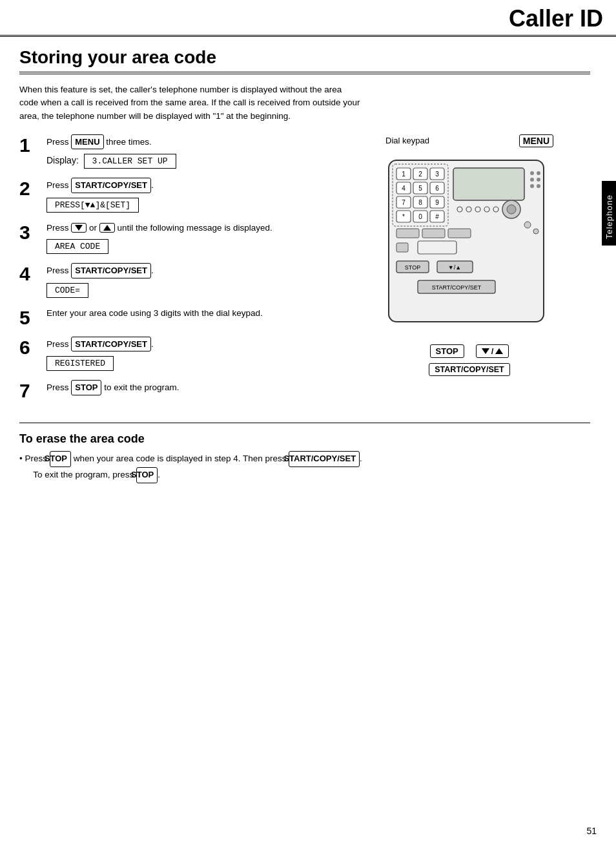 This screenshot has width=616, height=849. I want to click on step-6-display-row: REGISTERED, so click(191, 362).